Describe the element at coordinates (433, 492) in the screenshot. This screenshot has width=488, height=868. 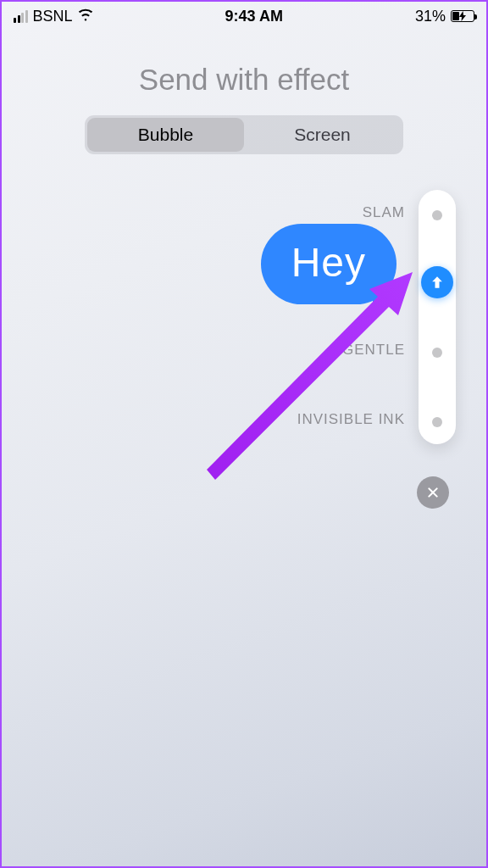
I see `cancel-button` at that location.